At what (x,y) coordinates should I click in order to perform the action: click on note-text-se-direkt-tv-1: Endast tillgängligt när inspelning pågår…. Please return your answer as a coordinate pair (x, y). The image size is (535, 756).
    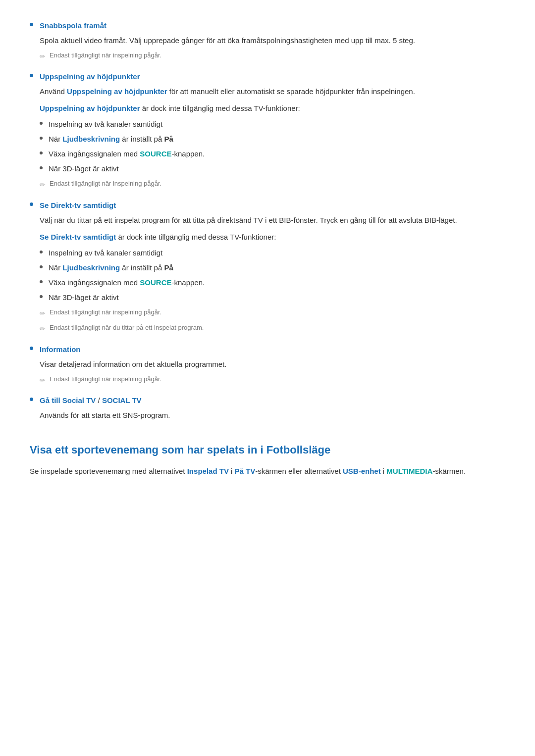
    Looking at the image, I should click on (106, 313).